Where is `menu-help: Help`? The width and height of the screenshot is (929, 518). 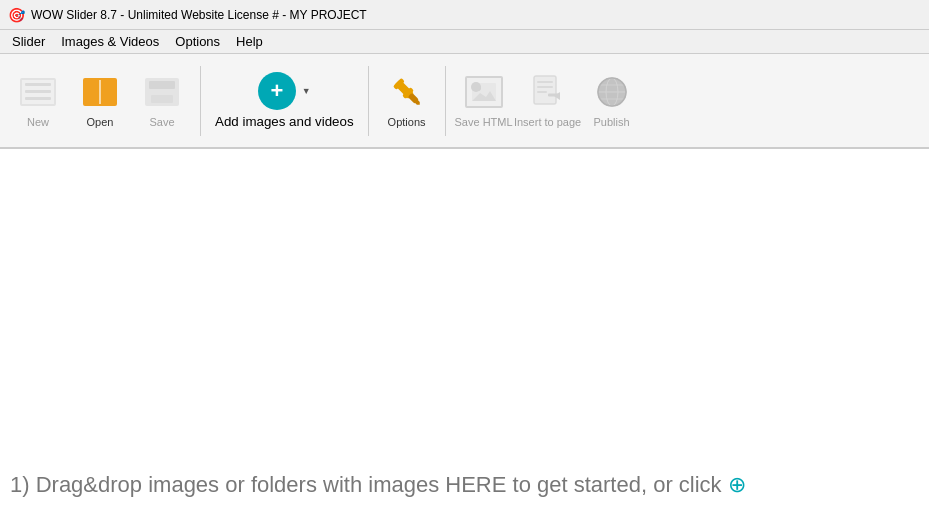 menu-help: Help is located at coordinates (250, 42).